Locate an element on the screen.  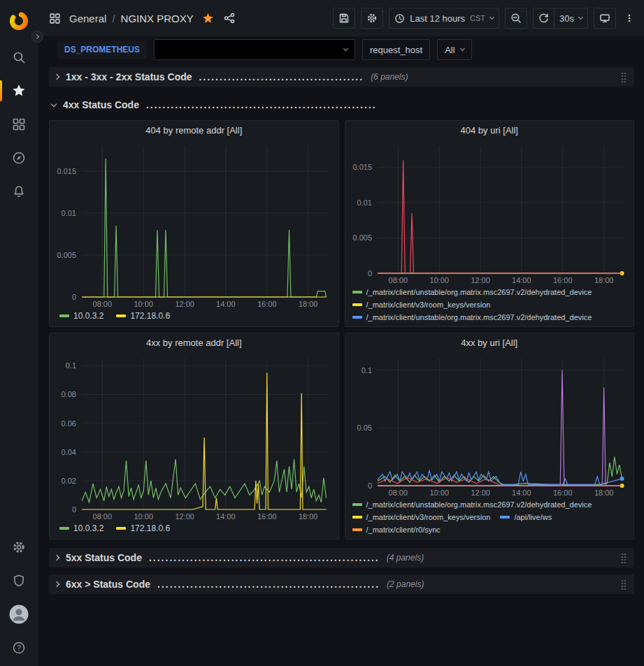
tv-mode-button is located at coordinates (605, 18).